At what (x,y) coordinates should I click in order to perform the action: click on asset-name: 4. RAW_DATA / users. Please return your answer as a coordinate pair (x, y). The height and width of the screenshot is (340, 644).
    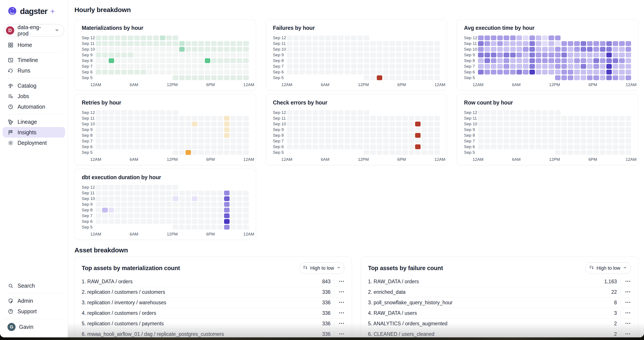
    Looking at the image, I should click on (482, 313).